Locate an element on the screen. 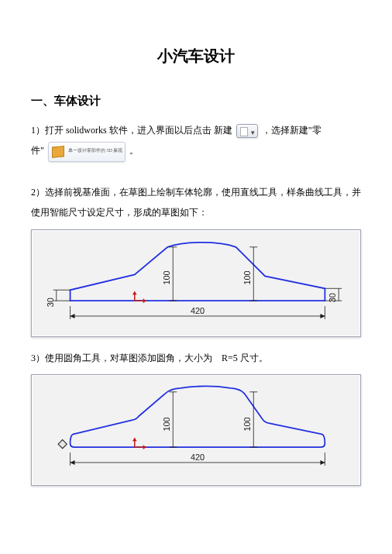  dim-left-1: 30 is located at coordinates (50, 302).